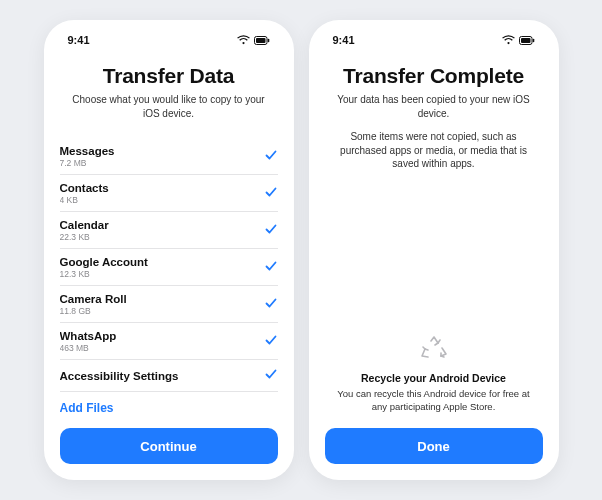 This screenshot has height=500, width=602. Describe the element at coordinates (88, 151) in the screenshot. I see `item-label: Messages` at that location.